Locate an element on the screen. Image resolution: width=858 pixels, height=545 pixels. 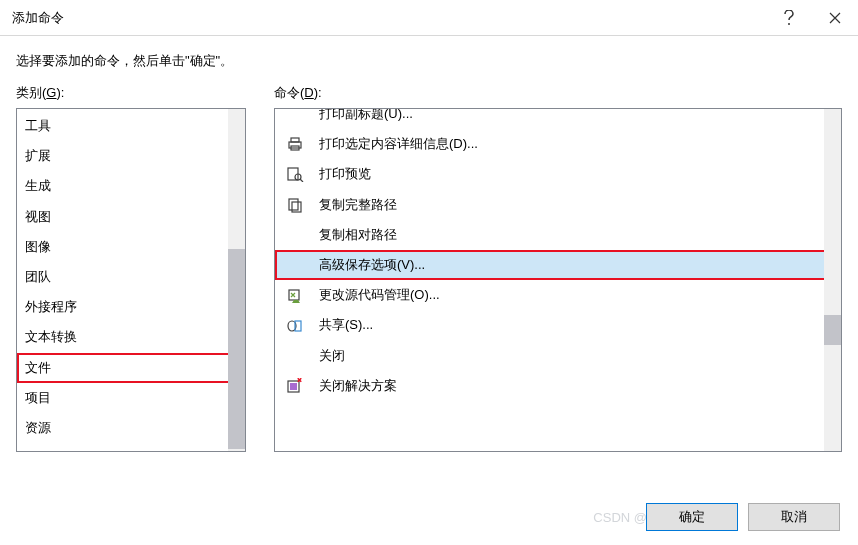
command-item: 高级保存选项(V)... is located at coordinates (558, 265).